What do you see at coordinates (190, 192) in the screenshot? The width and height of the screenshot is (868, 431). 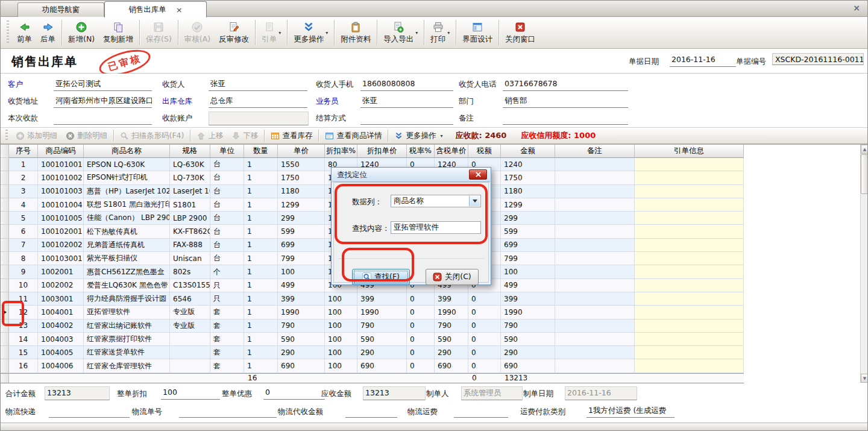 I see `table-cell: LaserJet 1020` at bounding box center [190, 192].